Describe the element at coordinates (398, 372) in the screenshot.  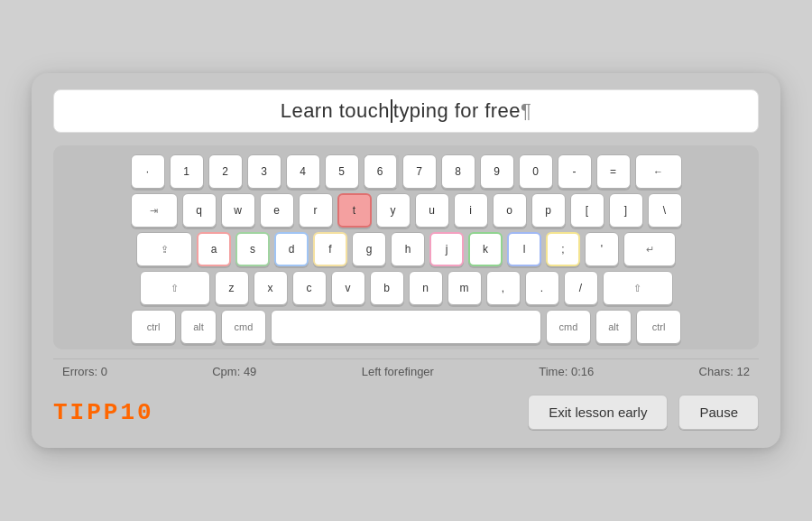
I see `finger-display: Left forefinger` at that location.